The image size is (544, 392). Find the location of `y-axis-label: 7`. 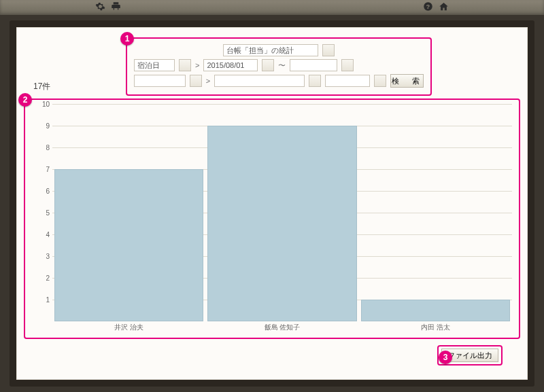

y-axis-label: 7 is located at coordinates (45, 170).